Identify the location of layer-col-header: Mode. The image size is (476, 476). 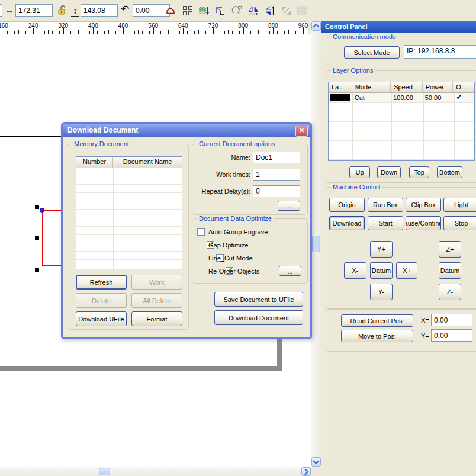
(372, 88).